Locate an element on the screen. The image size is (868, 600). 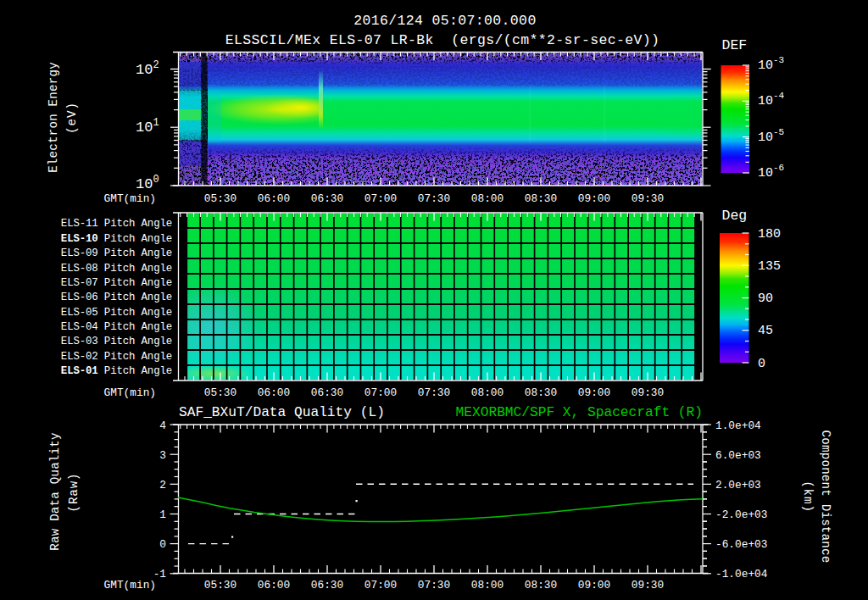
svg-text: -2.0e+03 is located at coordinates (741, 515).